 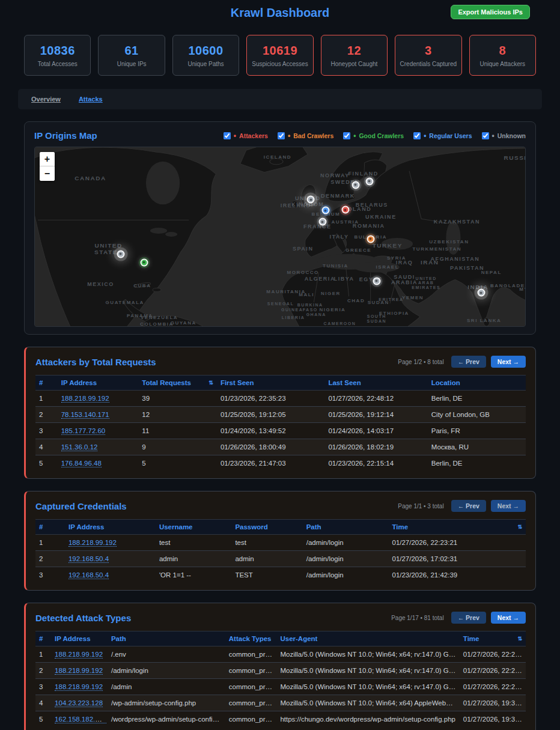 I want to click on cell: 01/23/2026, 21:42:39, so click(x=457, y=576).